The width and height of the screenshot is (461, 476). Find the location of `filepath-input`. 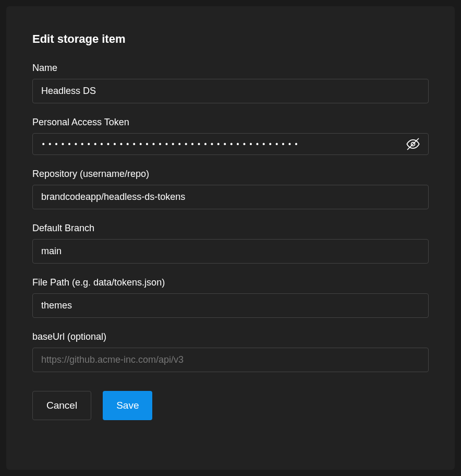

filepath-input is located at coordinates (231, 306).